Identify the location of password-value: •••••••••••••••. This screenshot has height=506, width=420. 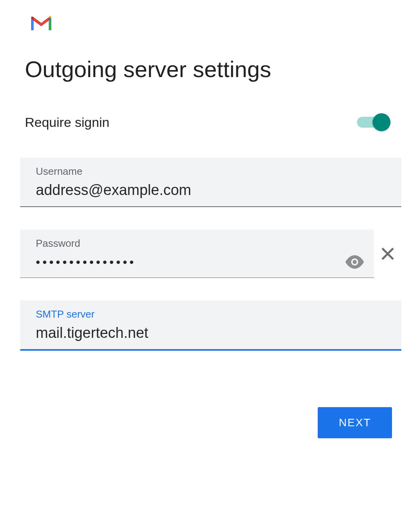
(86, 262).